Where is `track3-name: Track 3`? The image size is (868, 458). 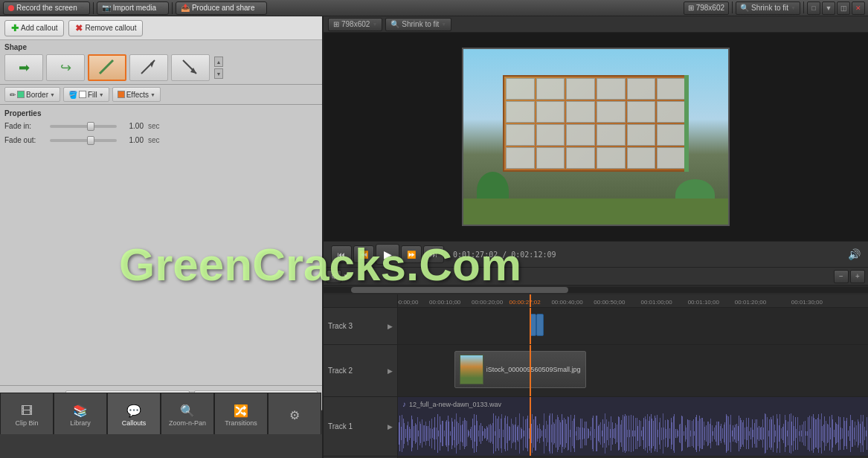 track3-name: Track 3 is located at coordinates (341, 326).